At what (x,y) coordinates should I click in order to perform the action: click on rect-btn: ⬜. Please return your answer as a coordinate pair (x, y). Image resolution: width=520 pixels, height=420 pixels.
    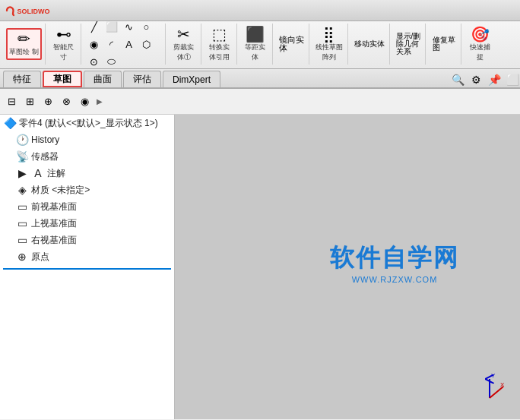
    Looking at the image, I should click on (112, 27).